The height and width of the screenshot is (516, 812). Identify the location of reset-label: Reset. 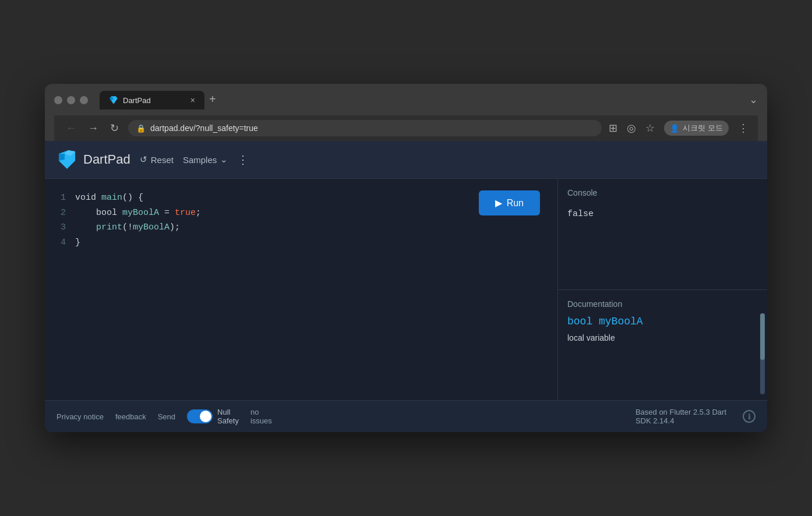
(162, 160).